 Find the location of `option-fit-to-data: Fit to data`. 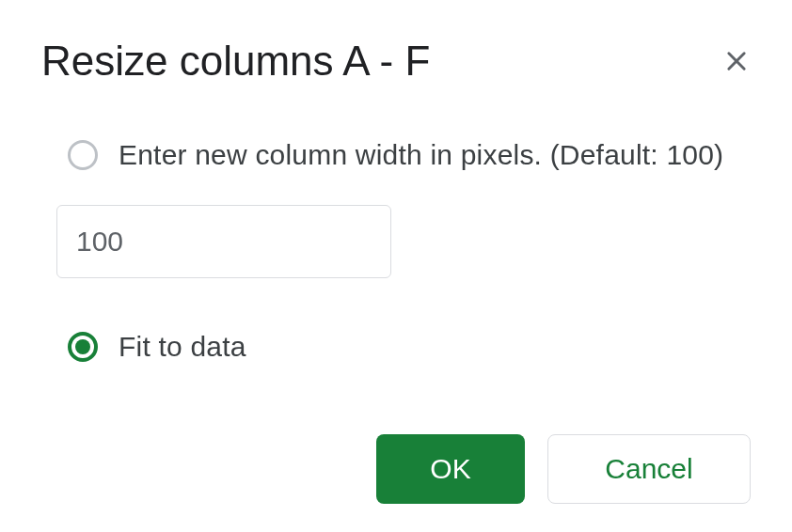

option-fit-to-data: Fit to data is located at coordinates (396, 347).